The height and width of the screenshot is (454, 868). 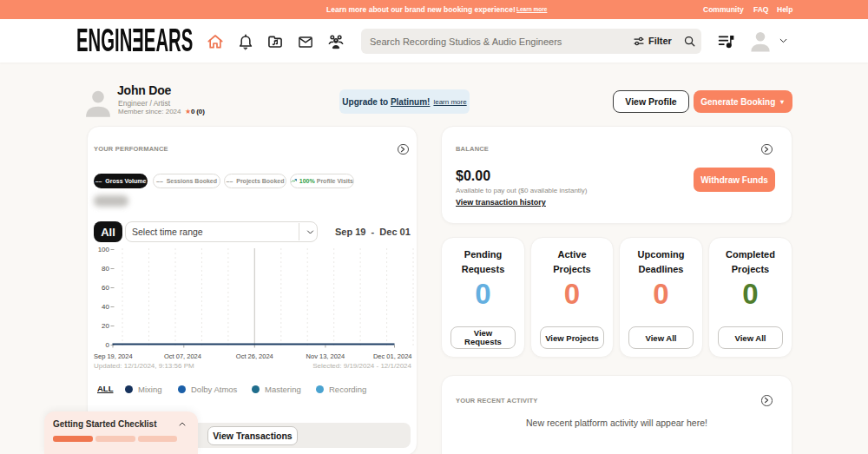 I want to click on svg-text: 40, so click(x=106, y=307).